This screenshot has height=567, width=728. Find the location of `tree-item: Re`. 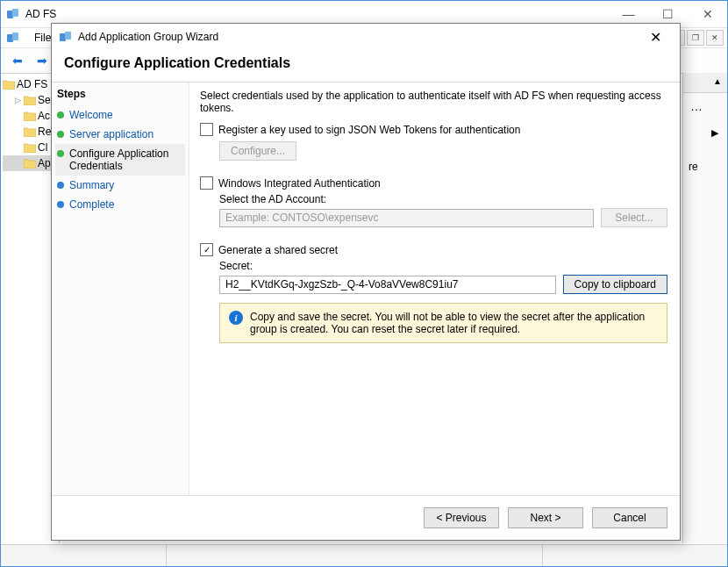

tree-item: Re is located at coordinates (30, 132).